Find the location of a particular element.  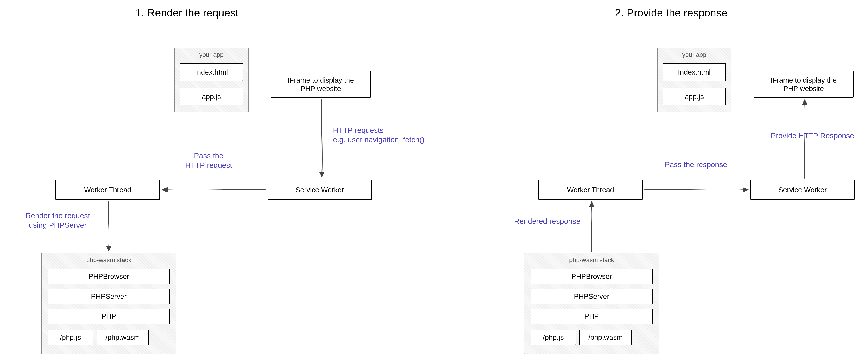

phpserver-label-left: PHPServer is located at coordinates (109, 296).